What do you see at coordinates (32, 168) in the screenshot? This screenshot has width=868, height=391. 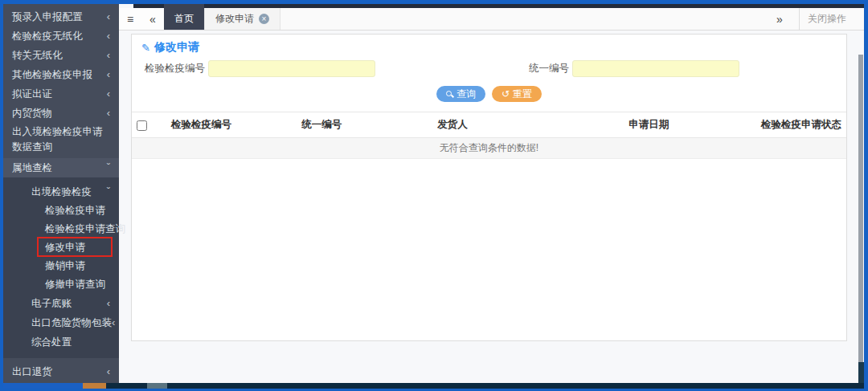 I see `sidebar-item-label: 属地查检` at bounding box center [32, 168].